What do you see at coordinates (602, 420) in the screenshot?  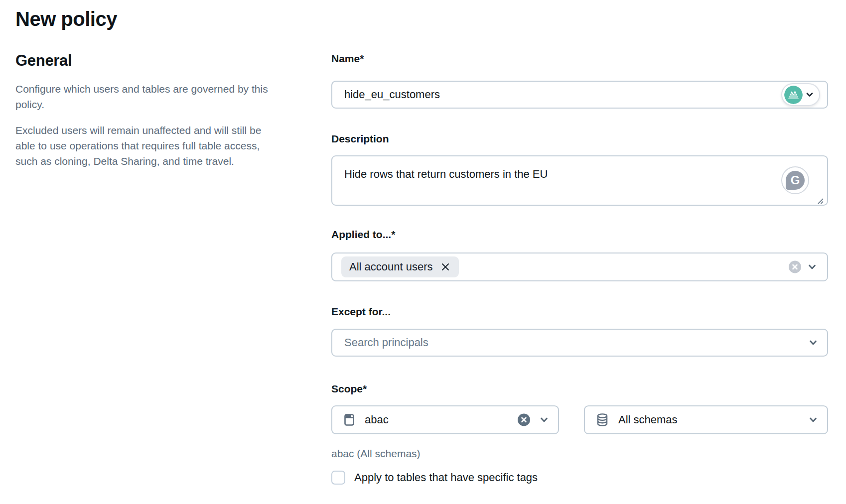 I see `schema-database-icon` at bounding box center [602, 420].